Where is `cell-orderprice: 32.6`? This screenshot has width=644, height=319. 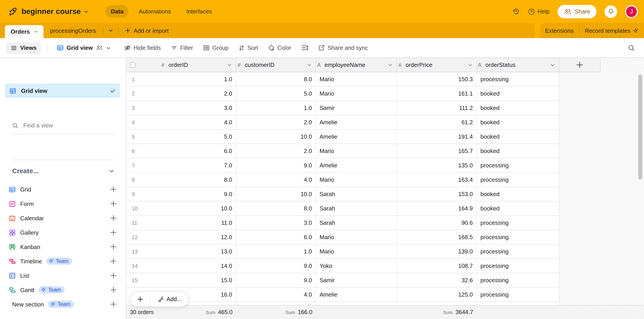 cell-orderprice: 32.6 is located at coordinates (437, 280).